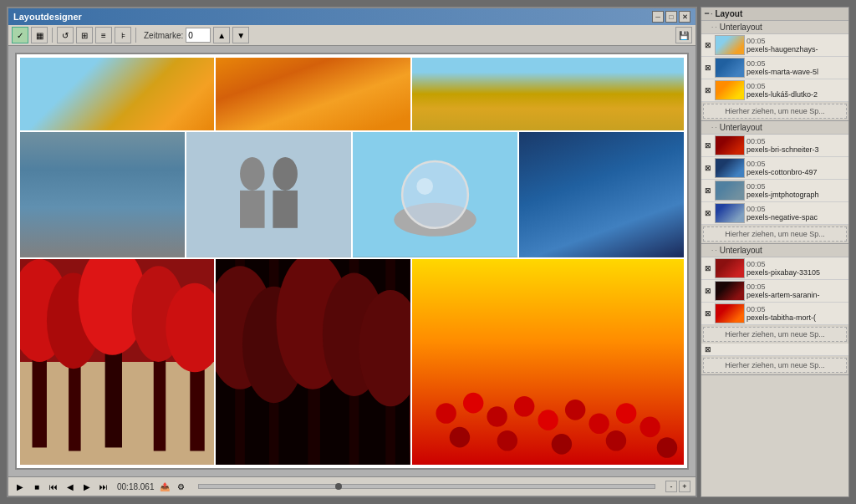 This screenshot has width=856, height=504. What do you see at coordinates (684, 35) in the screenshot?
I see `save-button: 💾` at bounding box center [684, 35].